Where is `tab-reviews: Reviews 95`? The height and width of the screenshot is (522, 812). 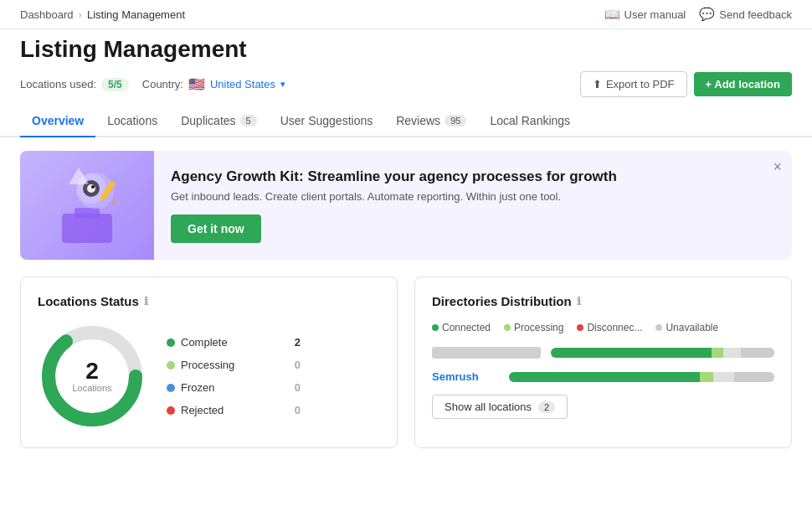
tab-reviews: Reviews 95 is located at coordinates (431, 121).